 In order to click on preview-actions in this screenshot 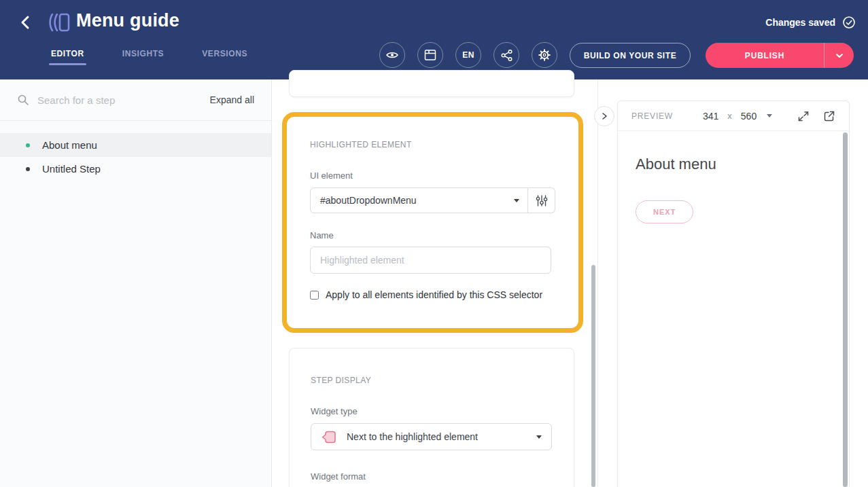, I will do `click(816, 116)`.